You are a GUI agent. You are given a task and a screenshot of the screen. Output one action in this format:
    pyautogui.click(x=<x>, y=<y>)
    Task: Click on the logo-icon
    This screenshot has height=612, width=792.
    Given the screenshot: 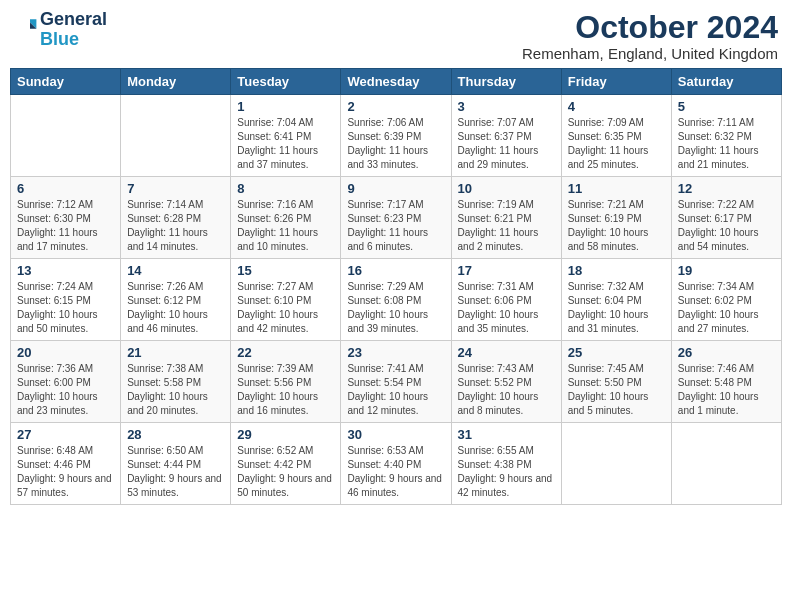 What is the action you would take?
    pyautogui.click(x=26, y=28)
    